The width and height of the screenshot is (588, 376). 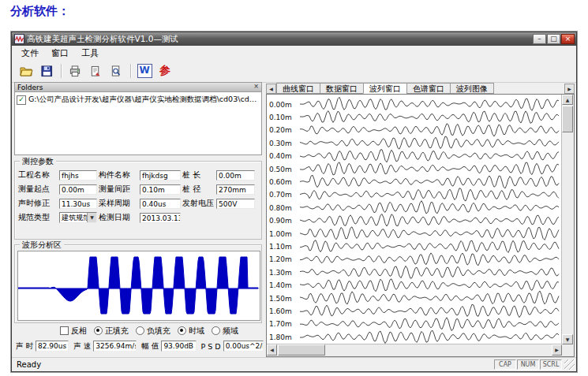 What do you see at coordinates (52, 346) in the screenshot?
I see `sound-time-value: 82.90us` at bounding box center [52, 346].